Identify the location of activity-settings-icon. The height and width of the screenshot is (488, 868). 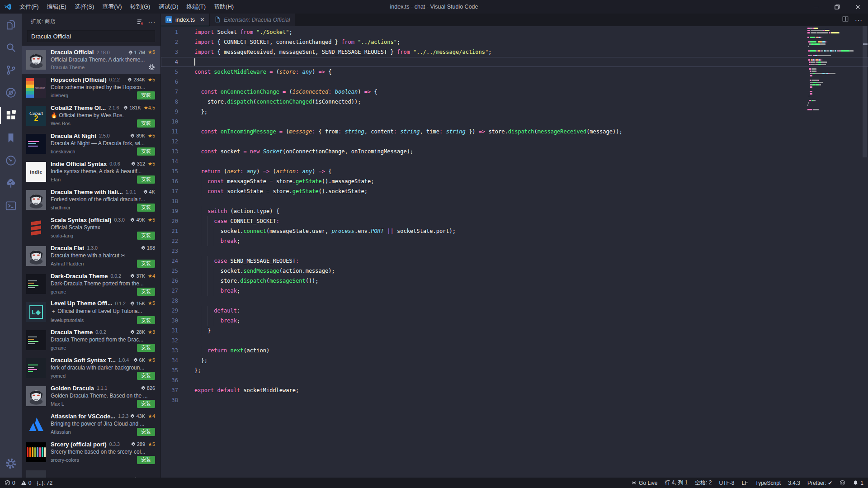
(11, 464).